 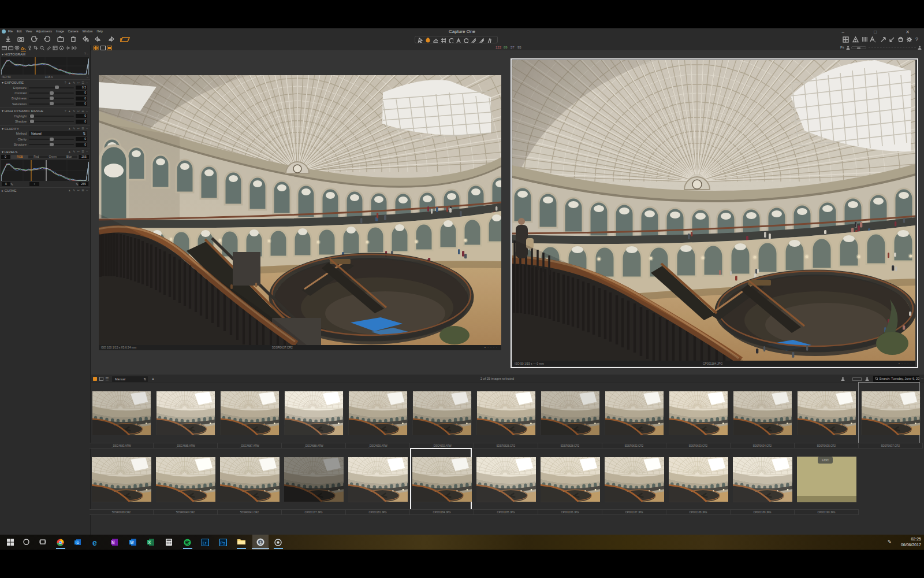 I want to click on svg-text: O, so click(x=79, y=543).